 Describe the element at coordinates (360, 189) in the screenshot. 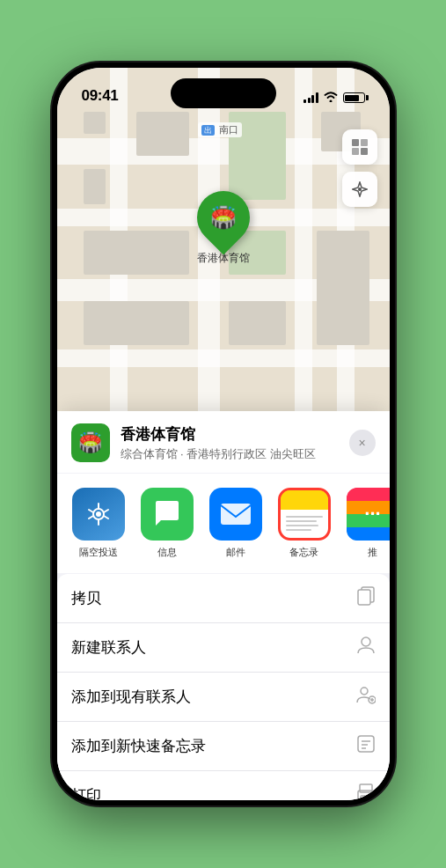

I see `map-location-control` at that location.